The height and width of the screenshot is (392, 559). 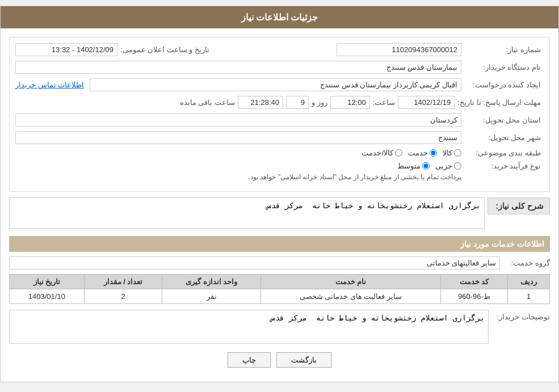 What do you see at coordinates (426, 102) in the screenshot?
I see `send-date-value: 1402/12/19` at bounding box center [426, 102].